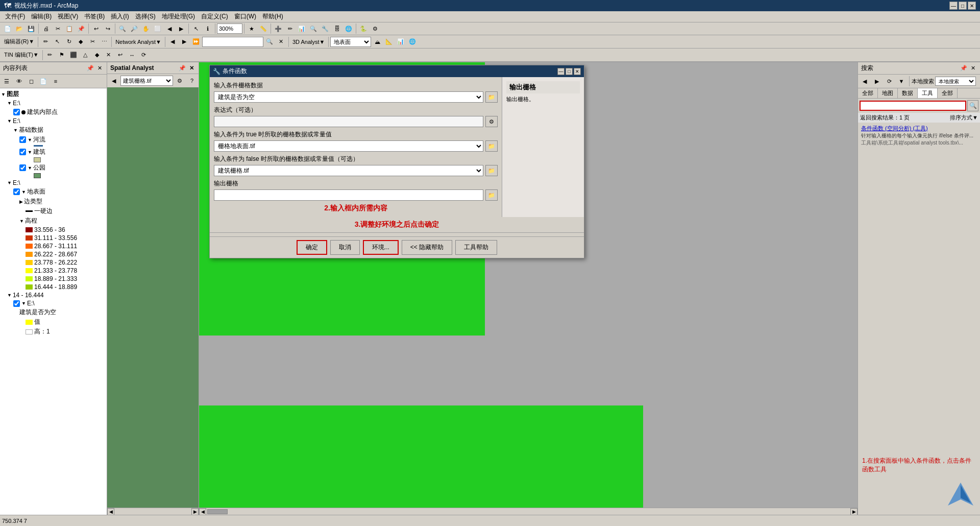 Image resolution: width=980 pixels, height=526 pixels. I want to click on building-expand: ▼, so click(30, 152).